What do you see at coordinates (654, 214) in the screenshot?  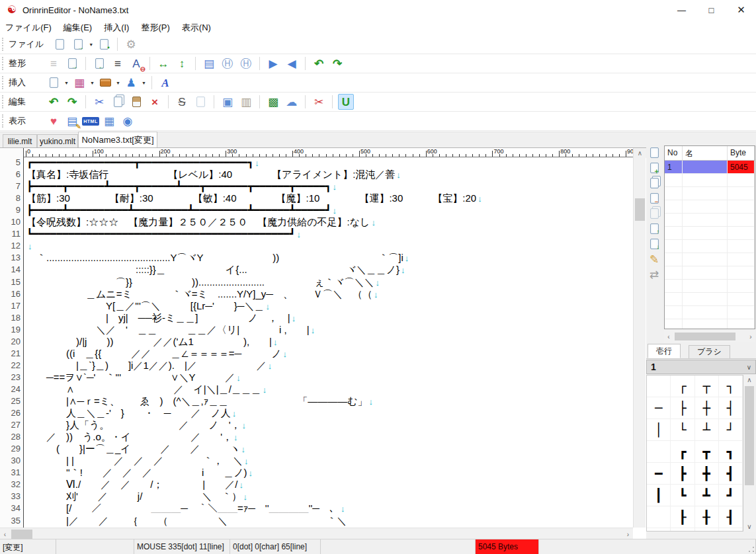 I see `aa-duplicate-icon` at bounding box center [654, 214].